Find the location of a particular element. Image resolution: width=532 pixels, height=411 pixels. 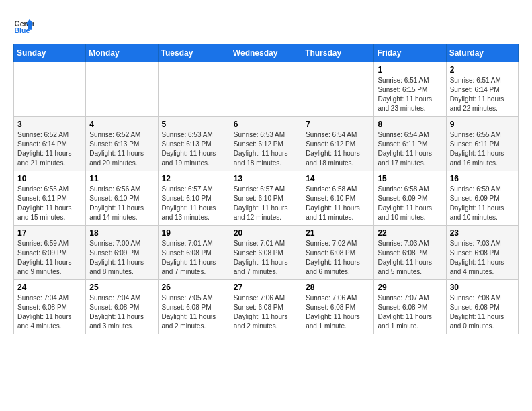

day-number: 18 is located at coordinates (122, 233).